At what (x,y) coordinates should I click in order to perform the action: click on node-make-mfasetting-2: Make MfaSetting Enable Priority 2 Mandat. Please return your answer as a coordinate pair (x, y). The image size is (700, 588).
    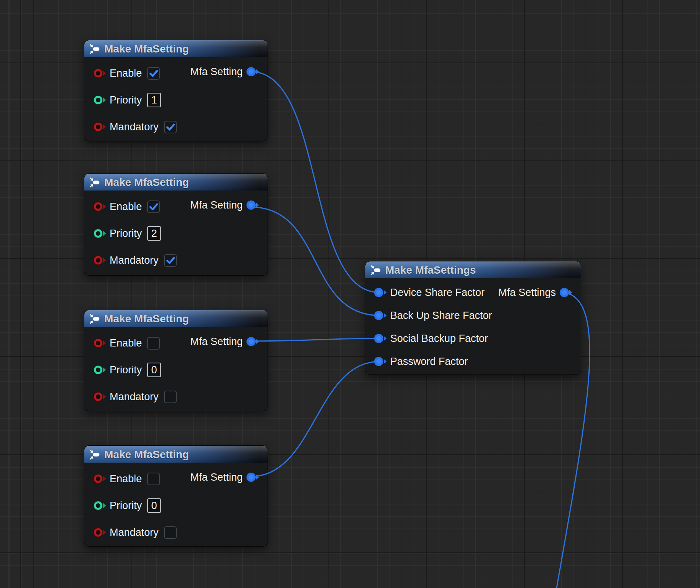
    Looking at the image, I should click on (176, 225).